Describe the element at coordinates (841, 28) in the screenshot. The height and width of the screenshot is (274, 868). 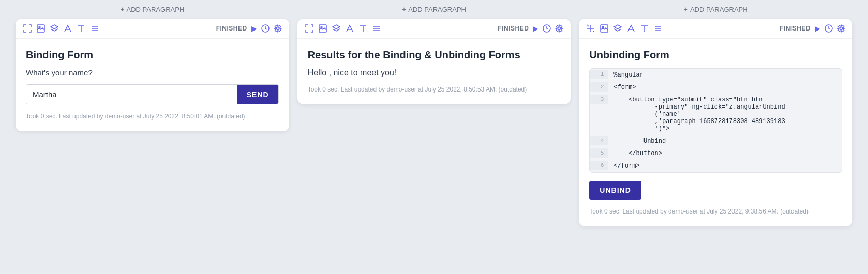
I see `card3-gear-icon` at that location.